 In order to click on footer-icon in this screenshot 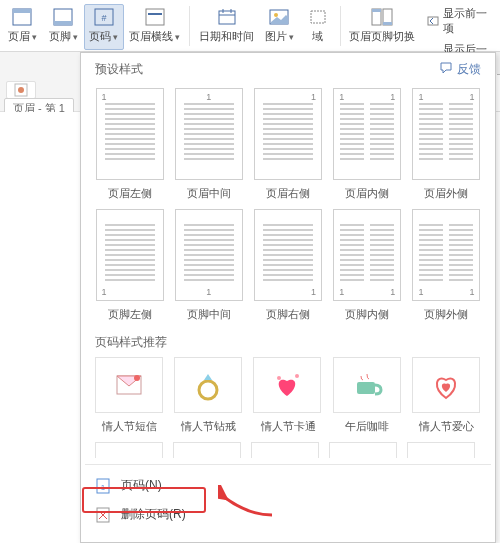, I will do `click(63, 17)`.